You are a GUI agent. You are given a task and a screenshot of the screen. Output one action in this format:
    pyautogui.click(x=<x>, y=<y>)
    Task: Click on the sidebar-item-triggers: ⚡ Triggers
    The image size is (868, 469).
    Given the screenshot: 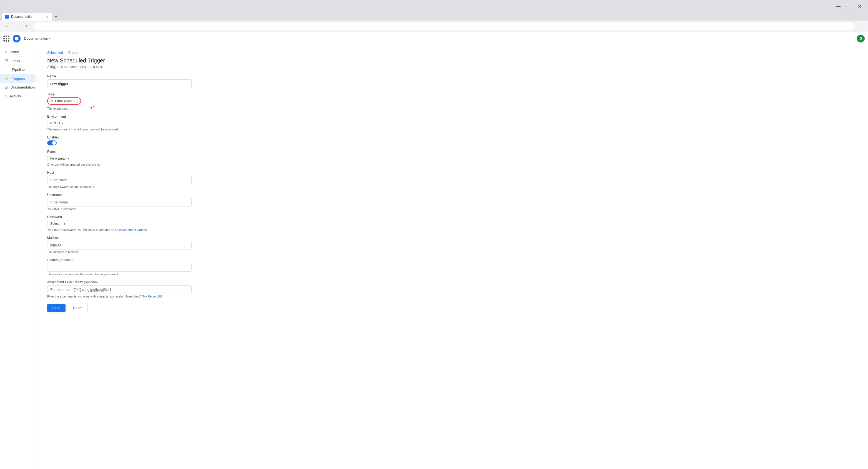 What is the action you would take?
    pyautogui.click(x=18, y=78)
    